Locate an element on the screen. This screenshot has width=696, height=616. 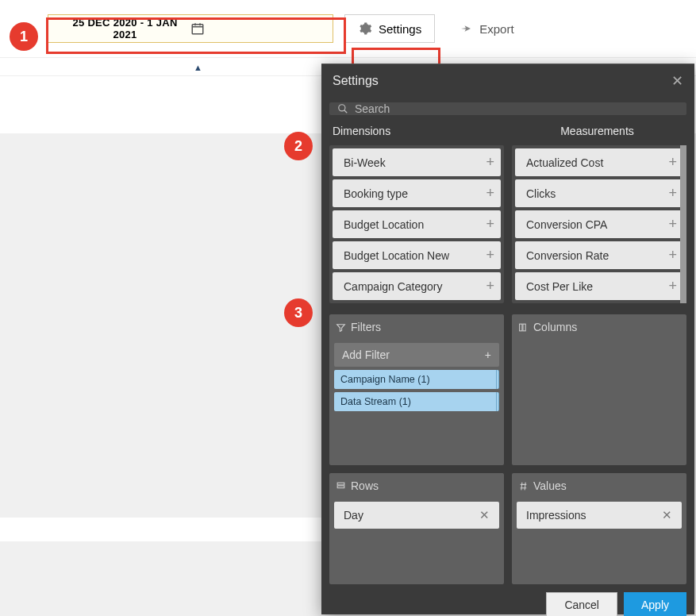
annotation-badge-1: 1 is located at coordinates (24, 37).